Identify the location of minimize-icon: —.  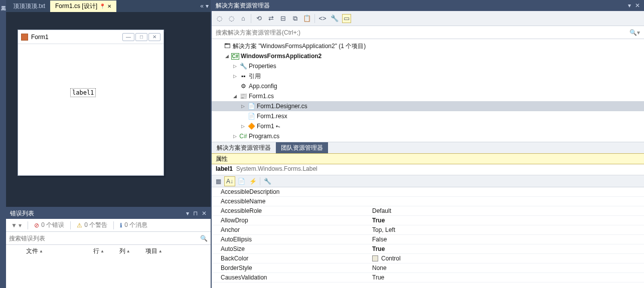
(128, 37).